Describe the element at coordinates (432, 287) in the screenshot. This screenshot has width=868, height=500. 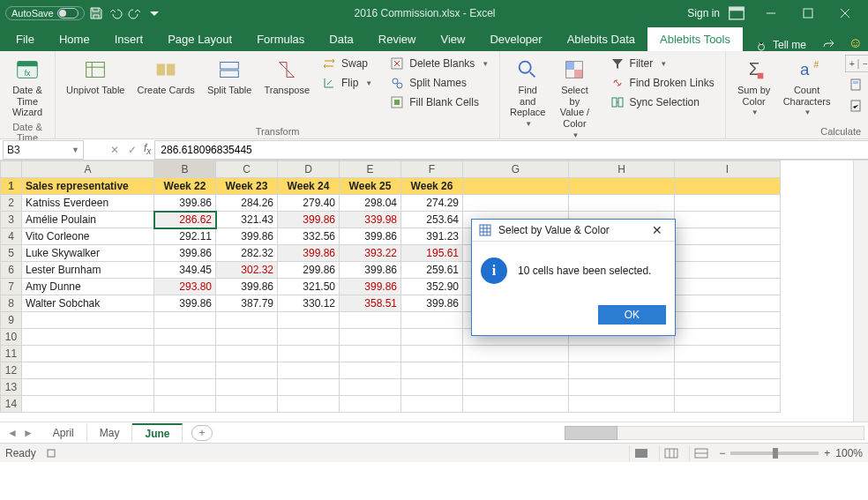
I see `cell-F7: 352.90` at that location.